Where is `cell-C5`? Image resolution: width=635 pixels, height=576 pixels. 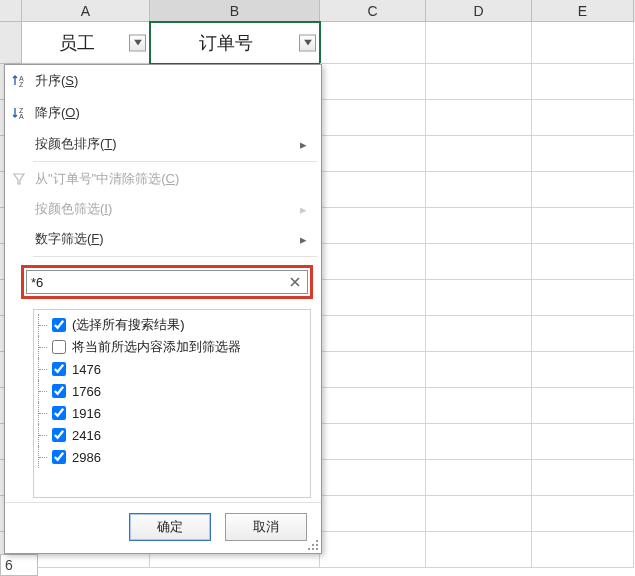 cell-C5 is located at coordinates (373, 190).